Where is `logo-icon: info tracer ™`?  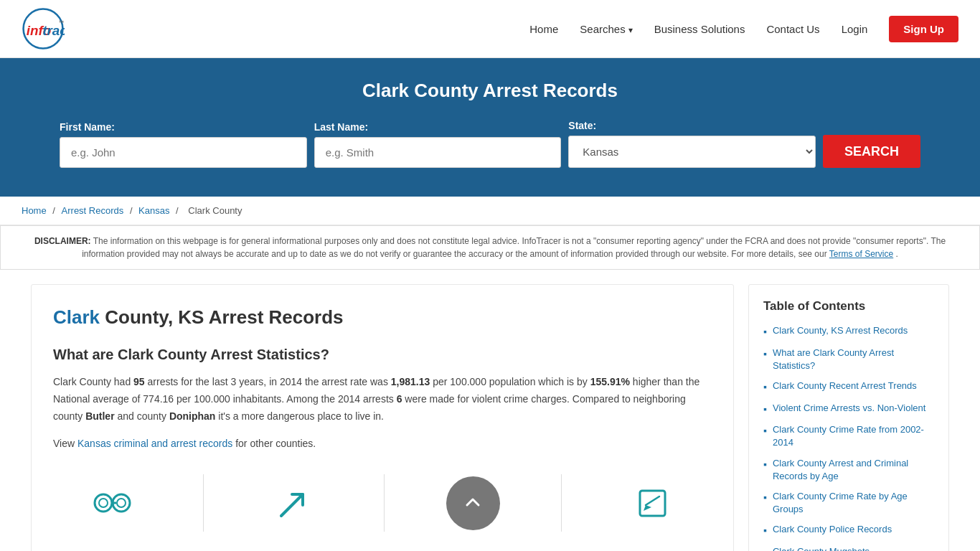 logo-icon: info tracer ™ is located at coordinates (43, 29).